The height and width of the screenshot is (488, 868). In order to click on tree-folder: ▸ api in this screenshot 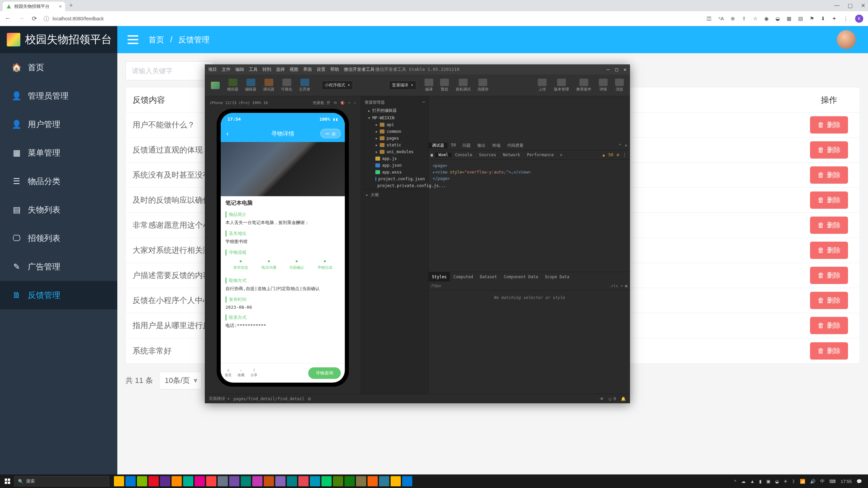, I will do `click(395, 125)`.